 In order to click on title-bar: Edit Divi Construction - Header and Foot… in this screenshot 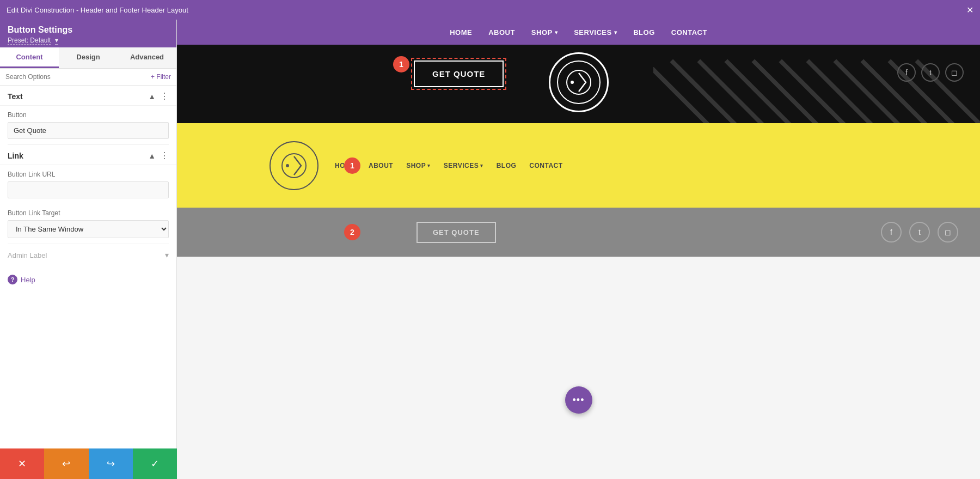, I will do `click(490, 10)`.